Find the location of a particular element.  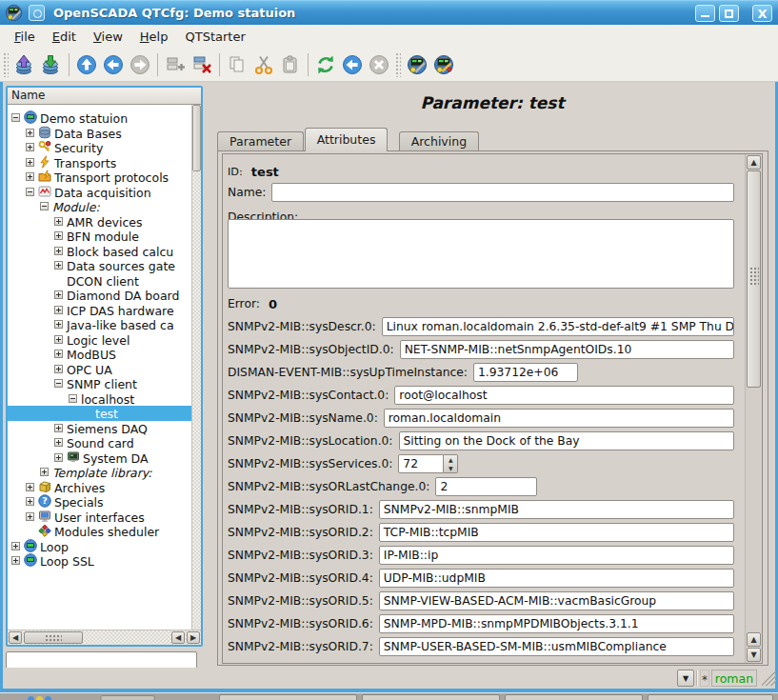

attribute-value-field: 1.93712e+06 is located at coordinates (526, 372).